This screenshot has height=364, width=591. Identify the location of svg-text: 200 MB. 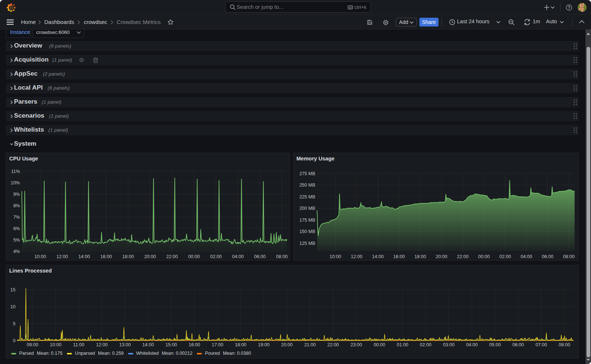
(307, 208).